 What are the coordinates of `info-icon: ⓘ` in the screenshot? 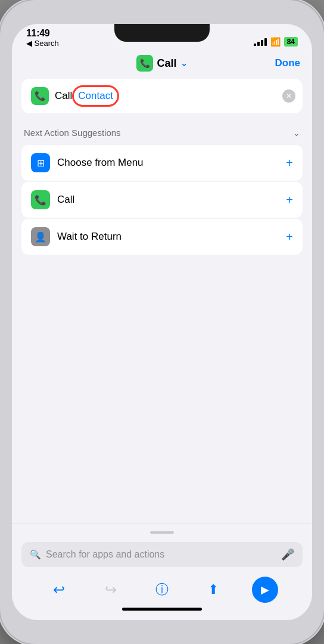 It's located at (162, 590).